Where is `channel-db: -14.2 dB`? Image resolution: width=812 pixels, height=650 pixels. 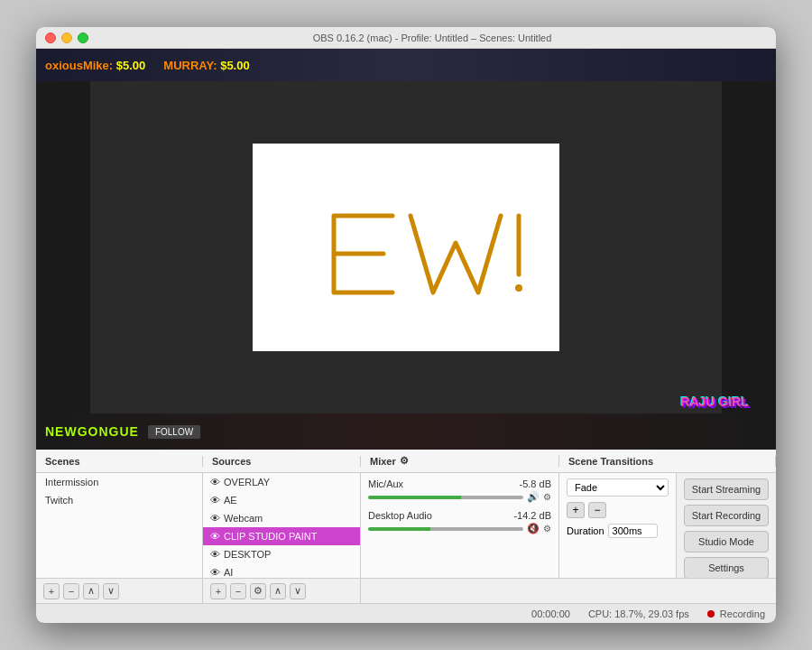 channel-db: -14.2 dB is located at coordinates (532, 515).